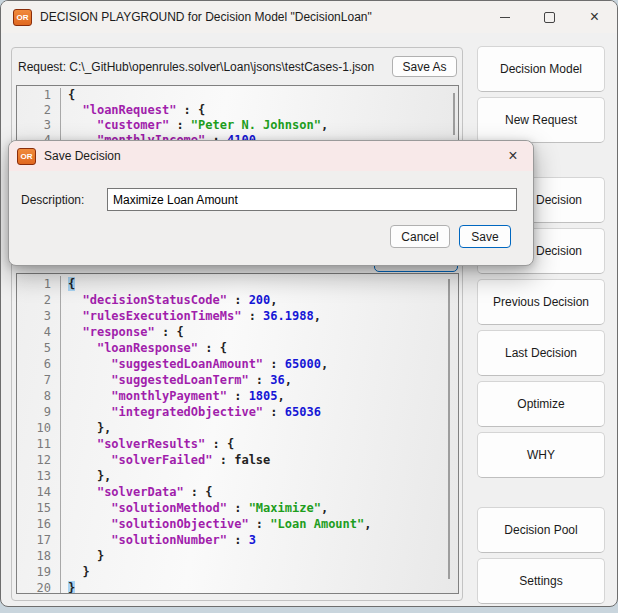 Image resolution: width=618 pixels, height=613 pixels. What do you see at coordinates (238, 540) in the screenshot?
I see `code-line: 17 "solutionNumber" : 3` at bounding box center [238, 540].